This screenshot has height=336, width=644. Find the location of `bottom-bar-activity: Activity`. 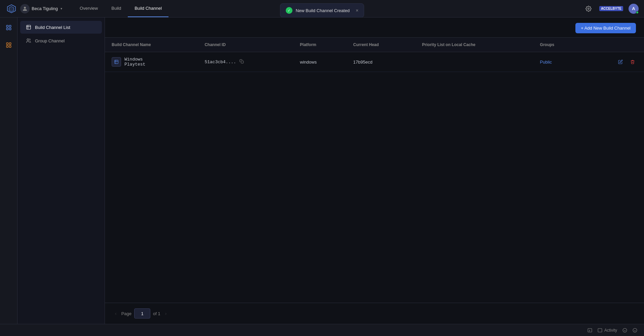

bottom-bar-activity: Activity is located at coordinates (607, 330).